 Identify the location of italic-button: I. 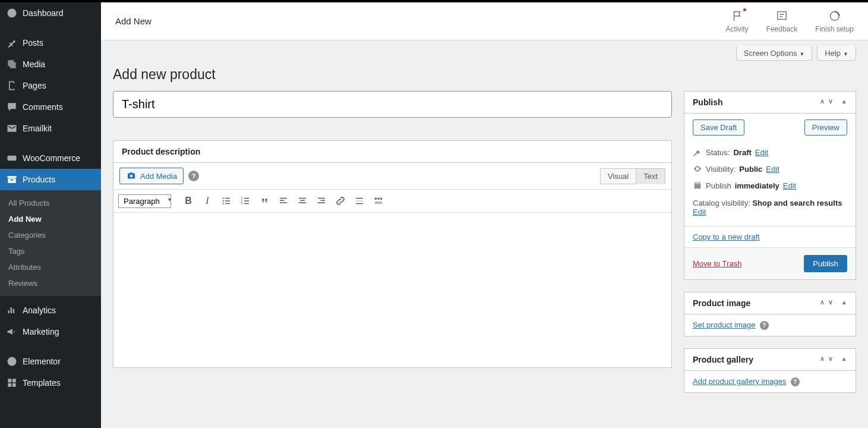
(207, 201).